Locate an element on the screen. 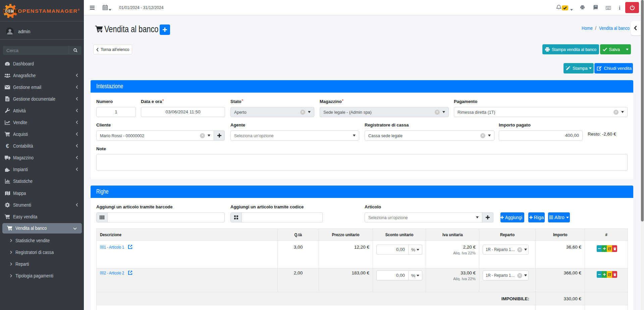 The width and height of the screenshot is (644, 310). svg-text: OSM is located at coordinates (10, 11).